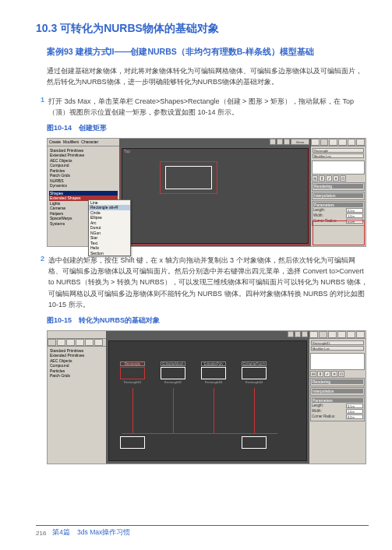 This screenshot has width=392, height=550. Describe the element at coordinates (83, 185) in the screenshot. I see `menu-item: Dynamics` at that location.